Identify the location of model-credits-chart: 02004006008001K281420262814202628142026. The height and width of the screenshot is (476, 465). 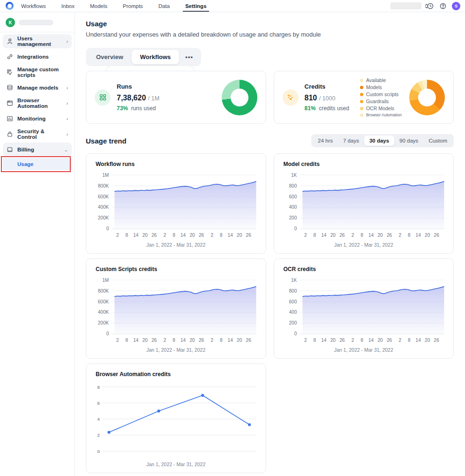
(364, 205).